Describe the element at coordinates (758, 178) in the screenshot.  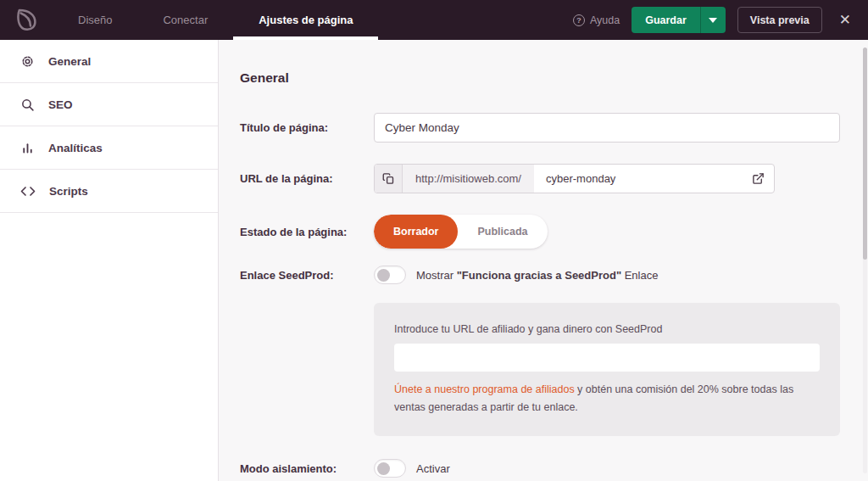
I see `external-link-icon` at that location.